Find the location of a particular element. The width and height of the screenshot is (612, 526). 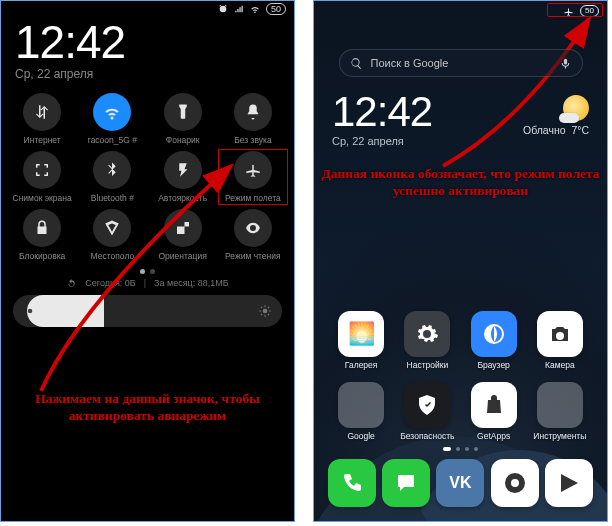

app-label: Камера is located at coordinates (560, 365).